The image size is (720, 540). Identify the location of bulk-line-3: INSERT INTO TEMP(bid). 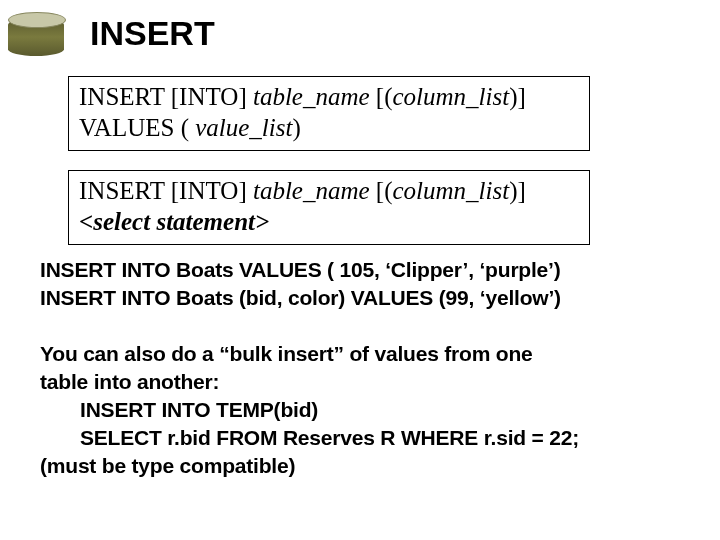
(199, 410).